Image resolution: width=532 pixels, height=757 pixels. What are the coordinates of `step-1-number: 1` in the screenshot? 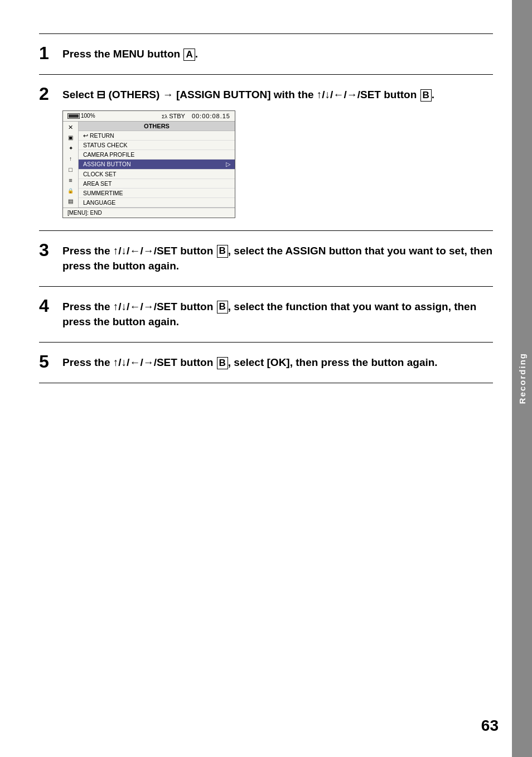 It's located at (51, 53).